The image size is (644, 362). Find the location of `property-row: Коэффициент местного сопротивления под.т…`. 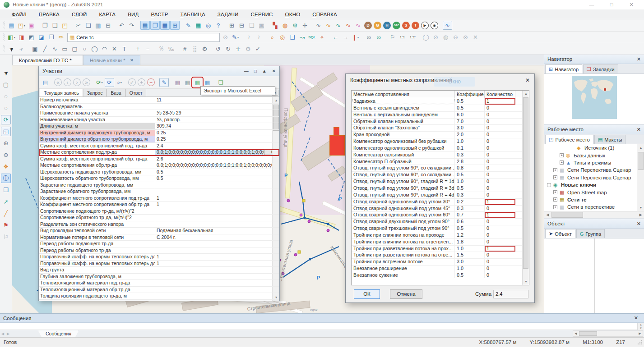

property-row: Коэффициент местного сопротивления под.т… is located at coordinates (159, 198).